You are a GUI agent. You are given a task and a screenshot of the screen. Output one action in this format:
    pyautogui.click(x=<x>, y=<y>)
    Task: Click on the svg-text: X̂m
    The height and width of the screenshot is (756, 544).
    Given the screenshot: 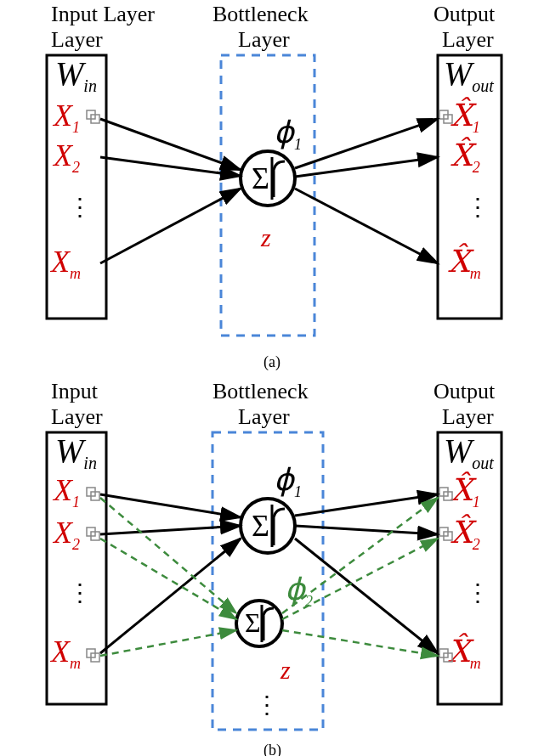 What is the action you would take?
    pyautogui.click(x=464, y=652)
    